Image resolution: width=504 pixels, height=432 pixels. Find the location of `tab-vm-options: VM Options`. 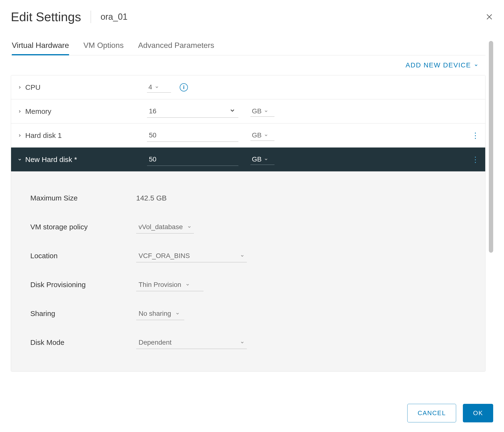

tab-vm-options: VM Options is located at coordinates (104, 48).